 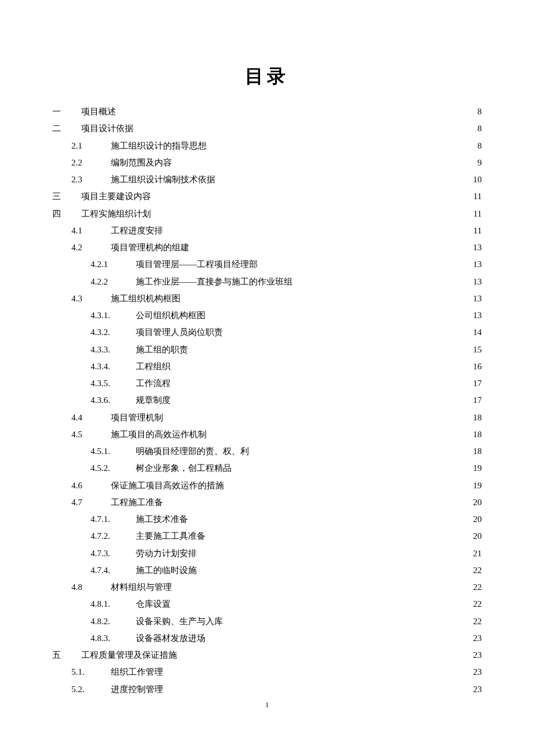 What do you see at coordinates (267, 367) in the screenshot?
I see `toc-entry: 4.3.4.工程组织16` at bounding box center [267, 367].